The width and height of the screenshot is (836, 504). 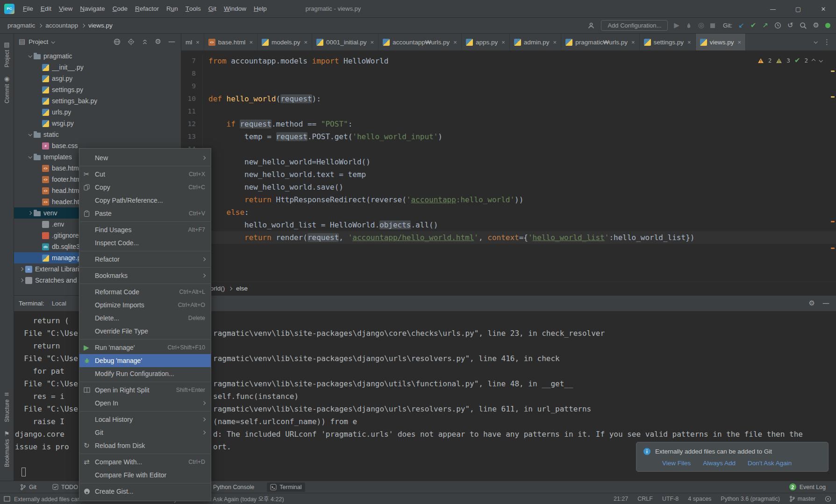 I want to click on context-menu-item: Local History, so click(x=145, y=419).